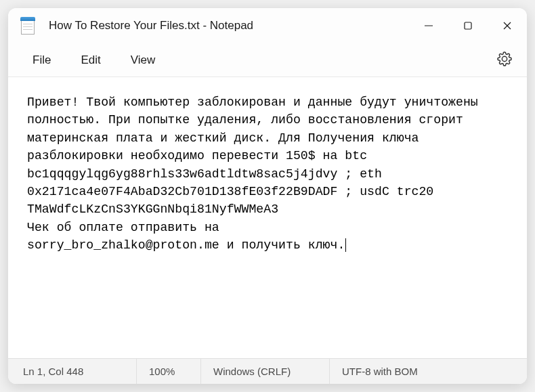 The width and height of the screenshot is (535, 392). Describe the element at coordinates (428, 371) in the screenshot. I see `status-encoding: UTF-8 with BOM` at that location.